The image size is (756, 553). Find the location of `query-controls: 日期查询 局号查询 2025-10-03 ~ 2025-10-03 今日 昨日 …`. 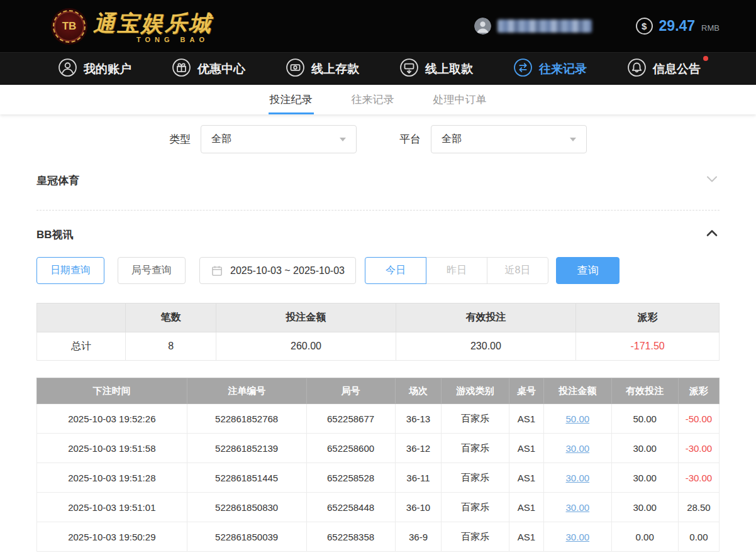

query-controls: 日期查询 局号查询 2025-10-03 ~ 2025-10-03 今日 昨日 … is located at coordinates (378, 270).